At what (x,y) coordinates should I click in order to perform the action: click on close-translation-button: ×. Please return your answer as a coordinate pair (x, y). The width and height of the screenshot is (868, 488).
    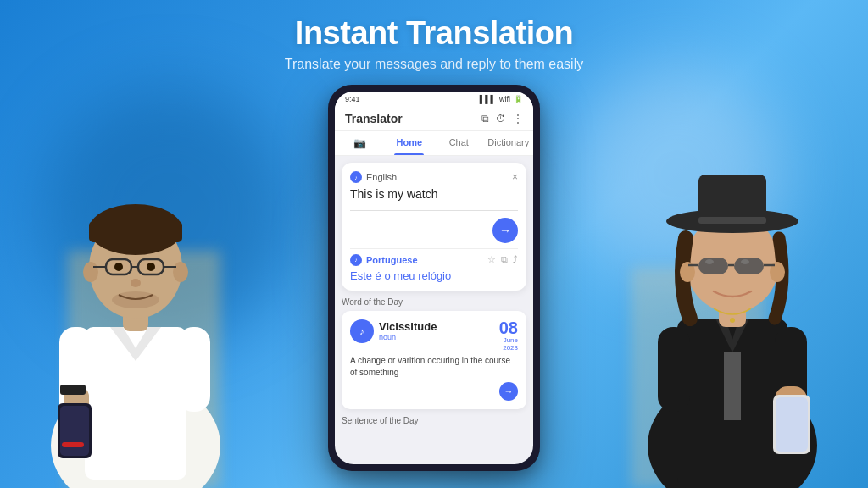
    Looking at the image, I should click on (515, 177).